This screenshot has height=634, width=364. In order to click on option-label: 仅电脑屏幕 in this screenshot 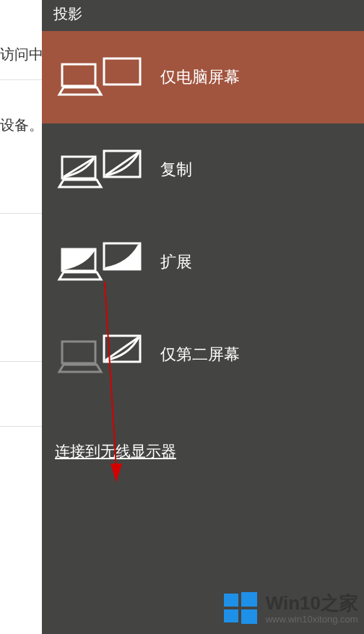, I will do `click(200, 77)`.